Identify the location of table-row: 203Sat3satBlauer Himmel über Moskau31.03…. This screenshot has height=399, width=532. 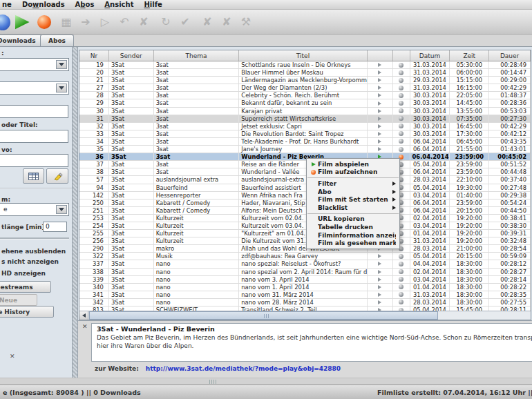
(305, 73).